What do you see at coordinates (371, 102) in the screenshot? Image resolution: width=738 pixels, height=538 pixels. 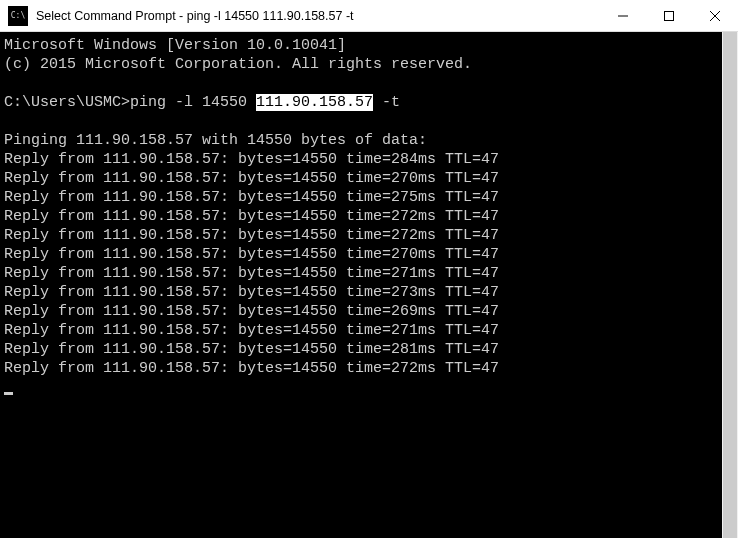 I see `prompt-line: C:\Users\USMC>ping -l 14550 111.90.158.5…` at bounding box center [371, 102].